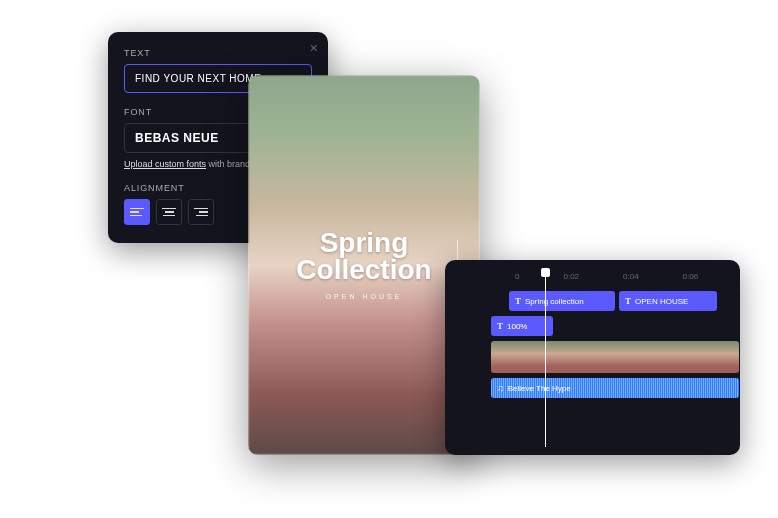 The height and width of the screenshot is (518, 778). I want to click on text-label: TEXT, so click(218, 53).